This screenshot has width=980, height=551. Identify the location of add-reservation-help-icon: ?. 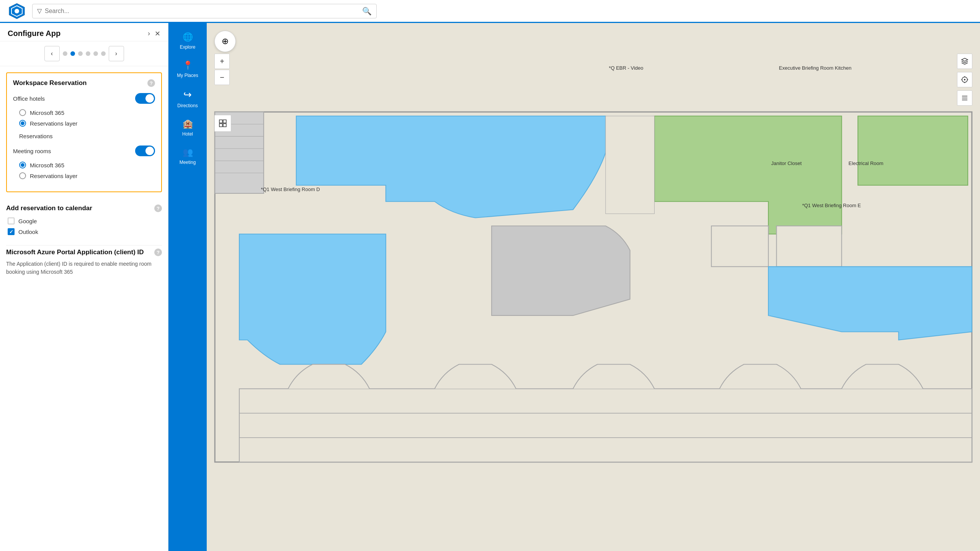
(158, 208).